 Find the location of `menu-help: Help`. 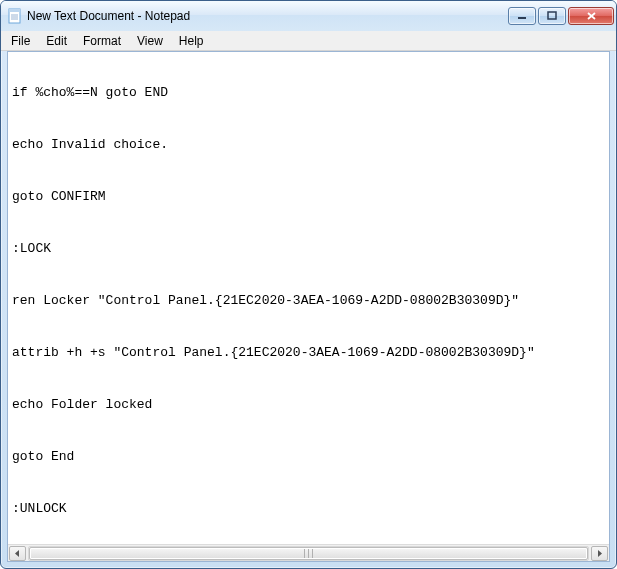

menu-help: Help is located at coordinates (192, 41).